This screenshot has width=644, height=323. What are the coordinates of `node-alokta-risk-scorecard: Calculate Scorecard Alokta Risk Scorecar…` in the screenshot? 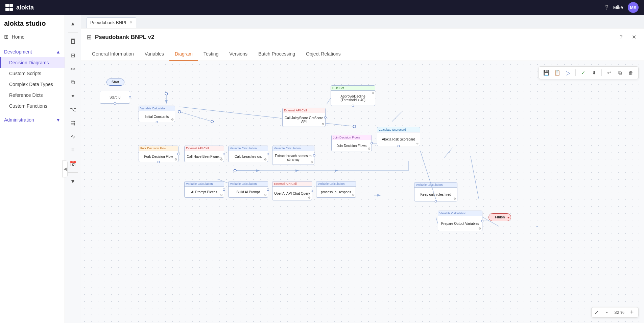 It's located at (399, 137).